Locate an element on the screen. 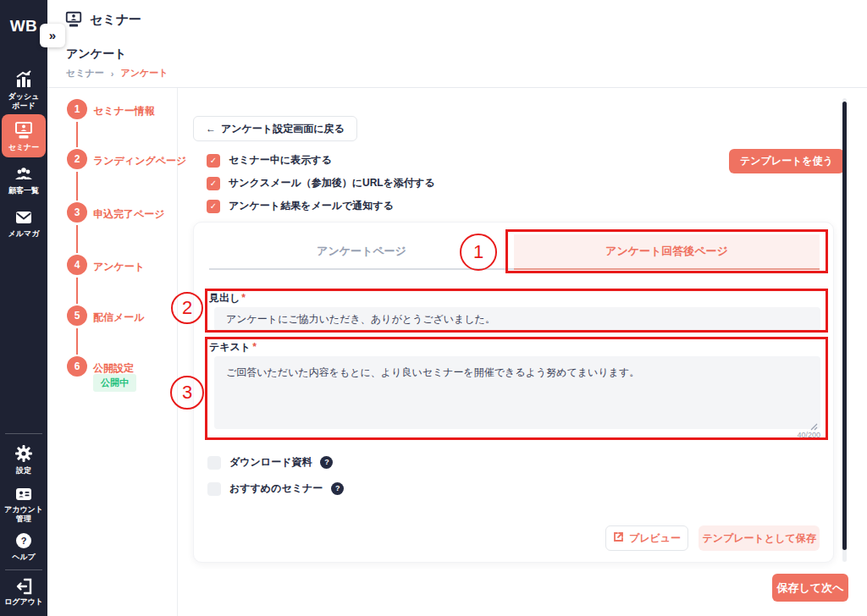  back-to-survey-settings-button: ← アンケート設定画面に戻る is located at coordinates (275, 129).